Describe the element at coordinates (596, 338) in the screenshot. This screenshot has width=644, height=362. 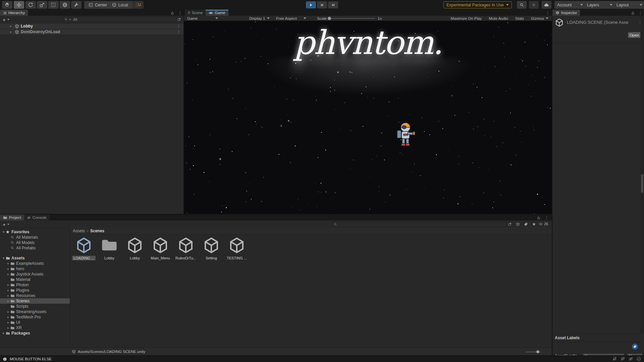
I see `asset-labels-header: Asset Labels` at that location.